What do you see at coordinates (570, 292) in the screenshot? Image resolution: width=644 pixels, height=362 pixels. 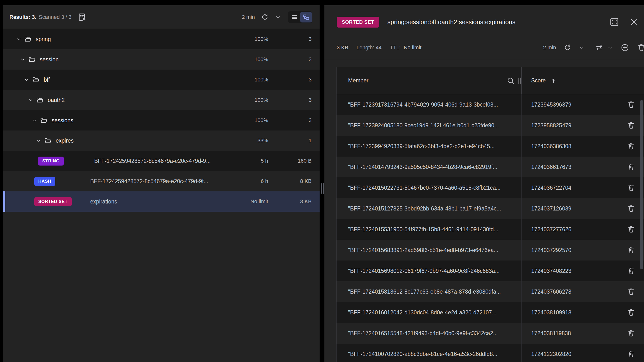 I see `score-value: 1724037606278` at bounding box center [570, 292].